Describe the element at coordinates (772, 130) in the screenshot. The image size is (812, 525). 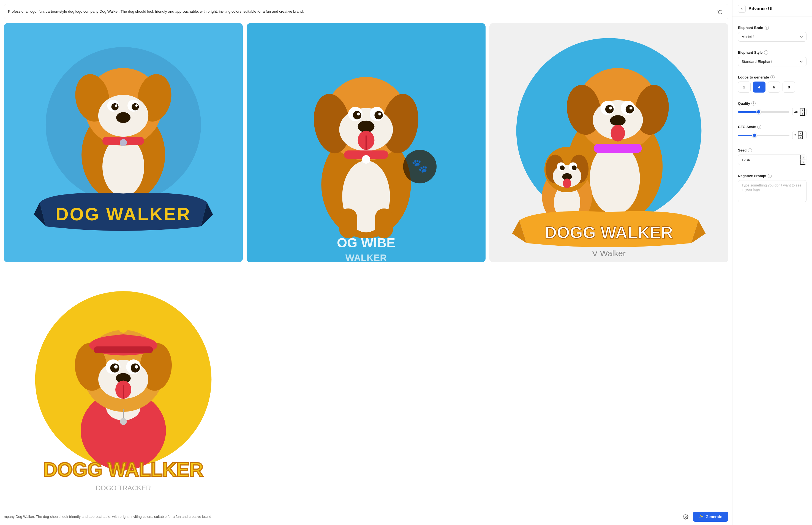
I see `cfg-scale-section: CFG Scale i 7 ▲ ▼` at that location.